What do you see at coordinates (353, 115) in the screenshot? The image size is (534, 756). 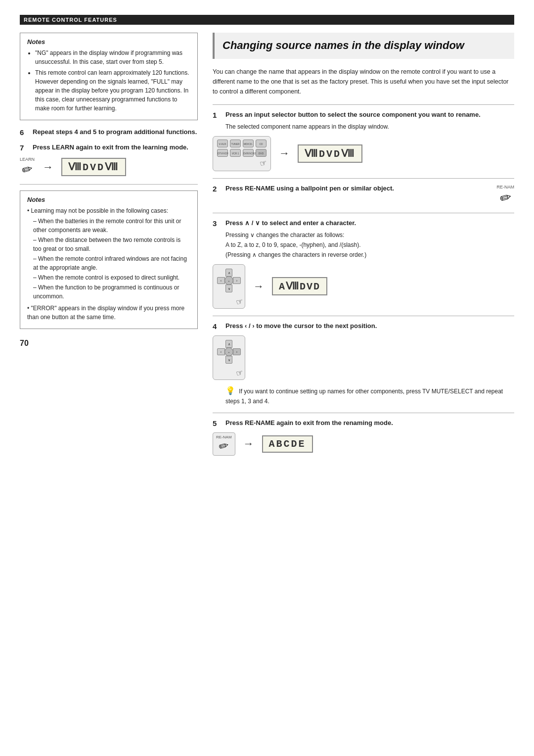 I see `step-1-text: Press an input selector button to select…` at bounding box center [353, 115].